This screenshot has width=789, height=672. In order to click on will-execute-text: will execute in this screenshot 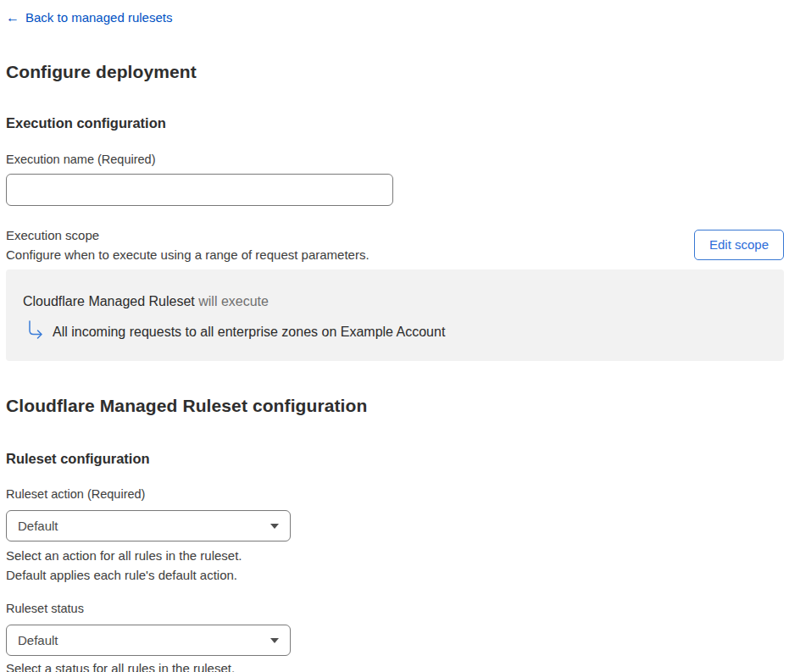, I will do `click(232, 302)`.